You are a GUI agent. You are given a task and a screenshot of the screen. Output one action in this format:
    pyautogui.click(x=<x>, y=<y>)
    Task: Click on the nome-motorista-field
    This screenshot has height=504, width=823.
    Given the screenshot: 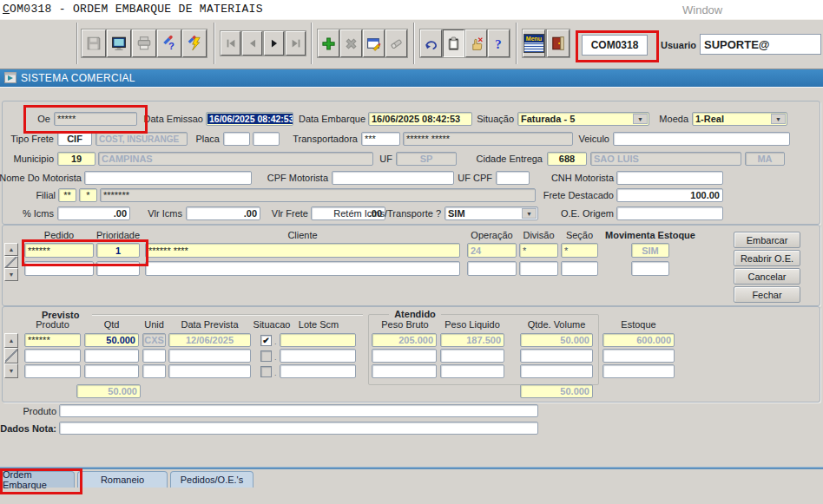 What is the action you would take?
    pyautogui.click(x=168, y=178)
    